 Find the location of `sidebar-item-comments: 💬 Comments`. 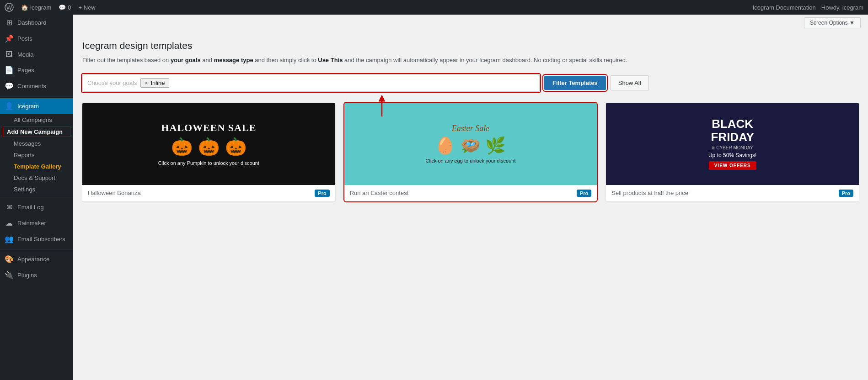

sidebar-item-comments: 💬 Comments is located at coordinates (37, 86).